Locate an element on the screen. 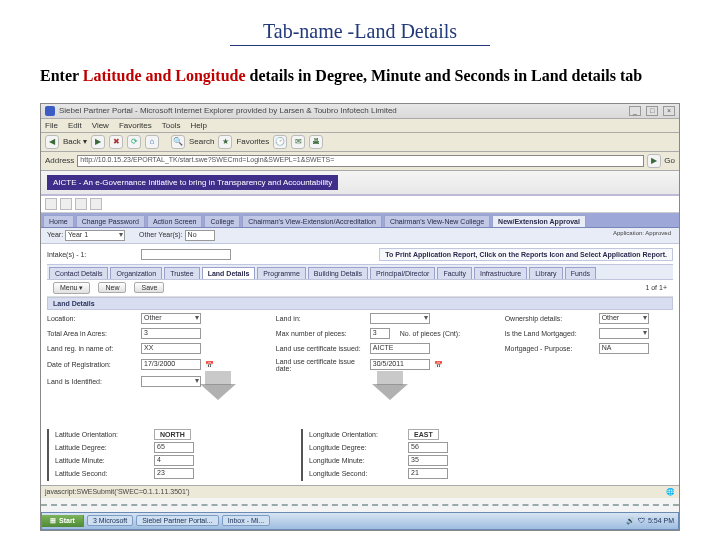 The width and height of the screenshot is (720, 540). total-area-input: 3 is located at coordinates (171, 334).